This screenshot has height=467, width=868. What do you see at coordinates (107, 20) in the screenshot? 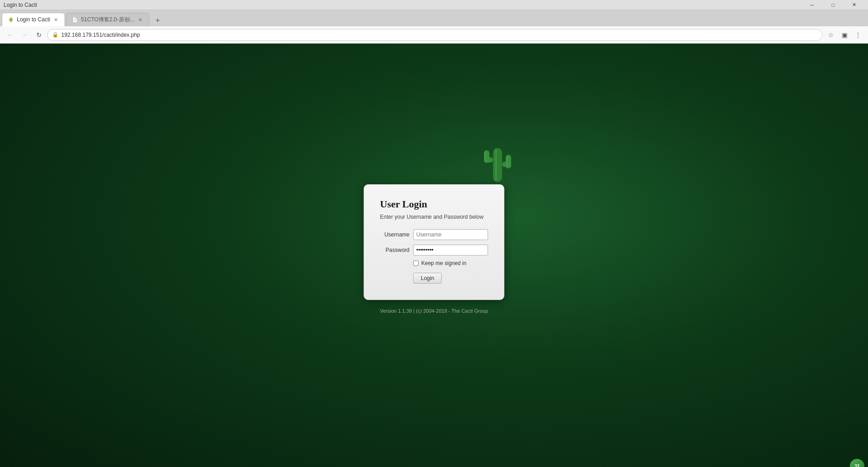
I see `tab-51cto: 📄 51CTO博客2.0-原创... ✕` at bounding box center [107, 20].